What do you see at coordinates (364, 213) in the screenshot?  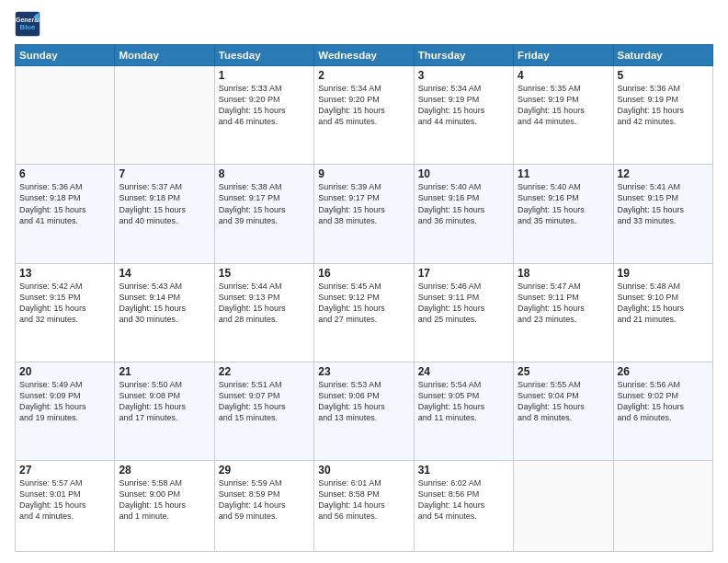 I see `calendar-cell: 9Sunrise: 5:39 AM Sunset: 9:17 PM Daylig…` at bounding box center [364, 213].